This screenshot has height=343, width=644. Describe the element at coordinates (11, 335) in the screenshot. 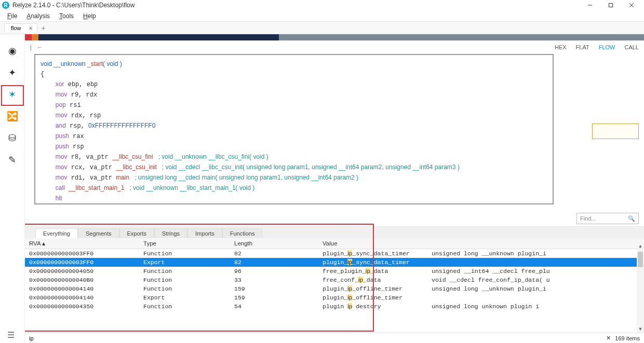

I see `settings-icon: ☰` at that location.